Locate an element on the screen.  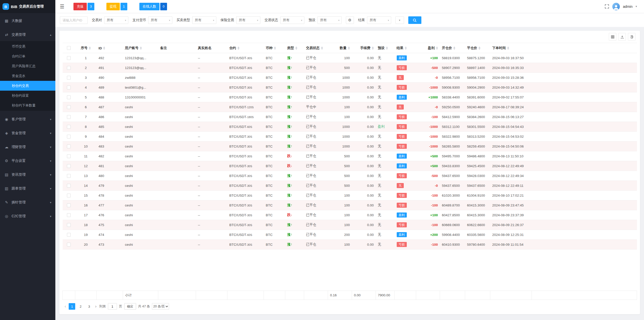
filter-trade-pair-select: 所有▾ is located at coordinates (116, 20).